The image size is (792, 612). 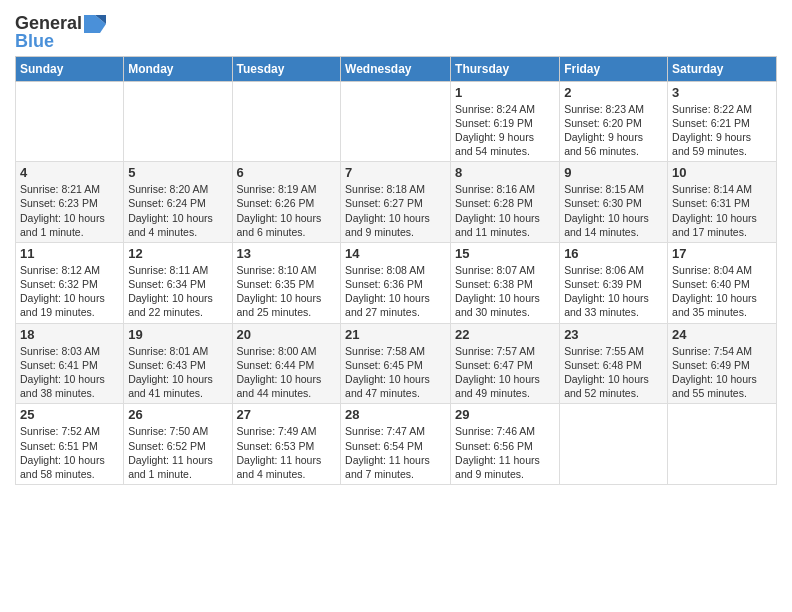 What do you see at coordinates (614, 282) in the screenshot?
I see `calendar-day-cell: 16Sunrise: 8:06 AM Sunset: 6:39 PM Dayli…` at bounding box center [614, 282].